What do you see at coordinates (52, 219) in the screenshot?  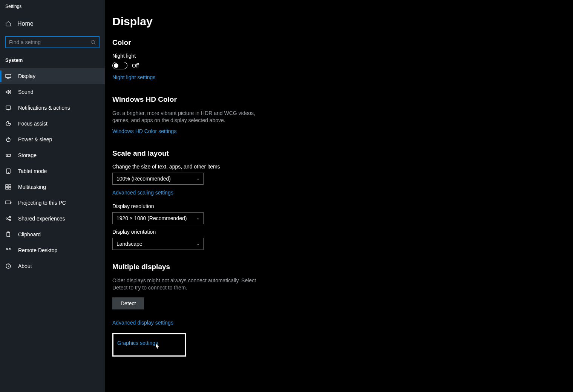 I see `sidebar-item-shared-experiences: Shared experiences` at bounding box center [52, 219].